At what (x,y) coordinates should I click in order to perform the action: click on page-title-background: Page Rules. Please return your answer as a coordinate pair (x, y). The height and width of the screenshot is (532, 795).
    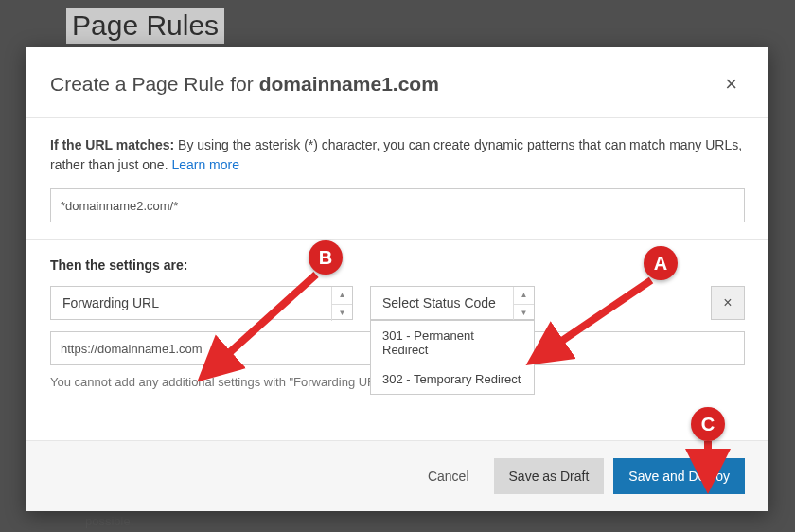
    Looking at the image, I should click on (146, 26).